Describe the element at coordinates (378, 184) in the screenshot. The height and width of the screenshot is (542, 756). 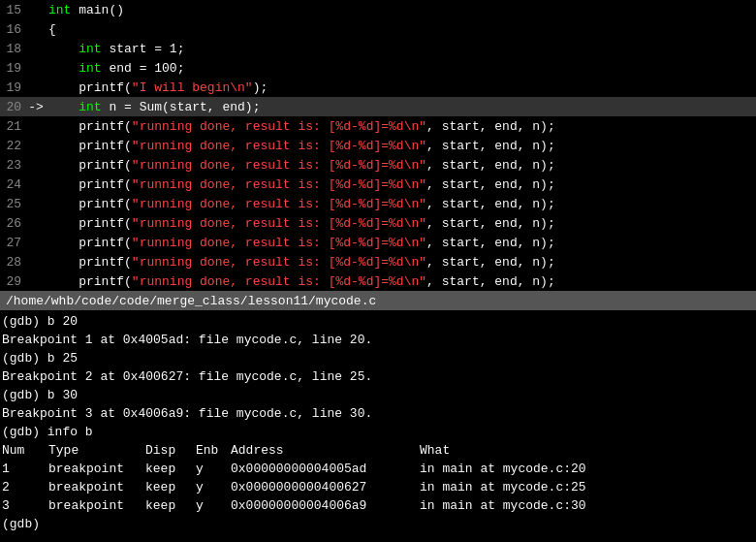
I see `code-line: 24 printf("running done, result is: [%d-…` at that location.